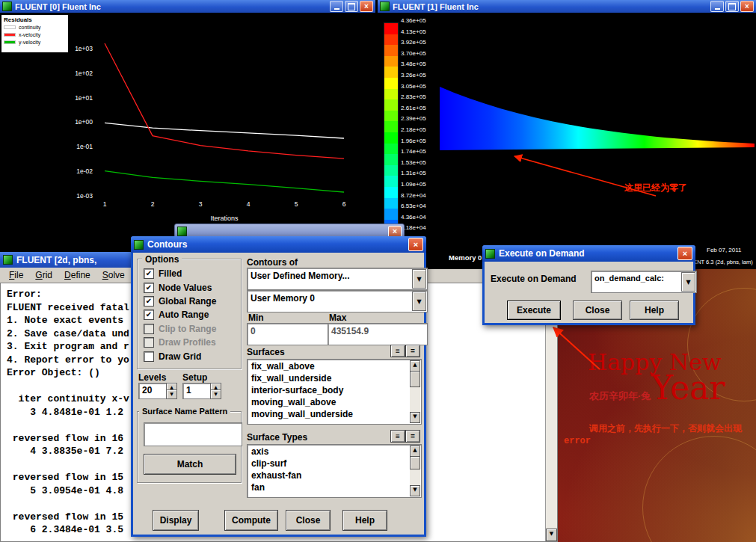 Image resolution: width=756 pixels, height=542 pixels. I want to click on menu-item: Define, so click(78, 275).